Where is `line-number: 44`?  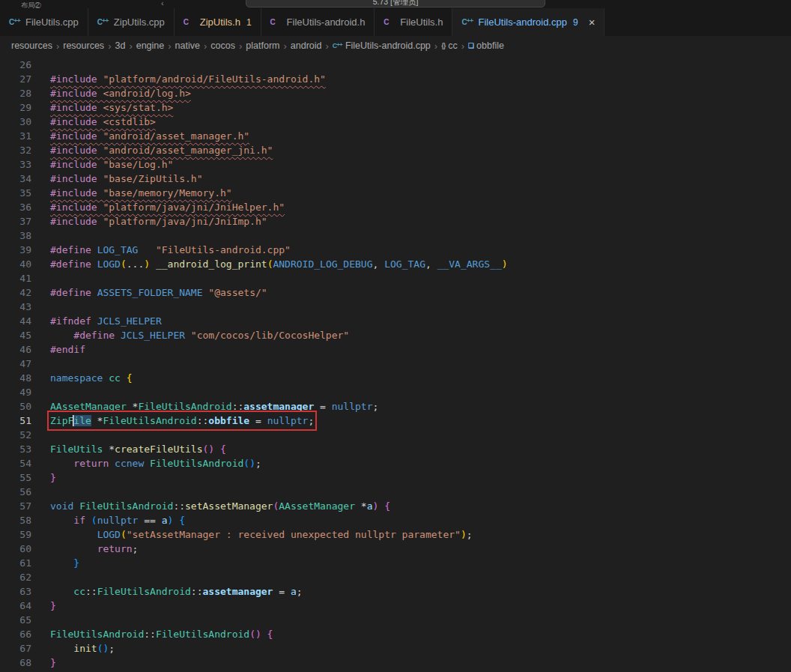
line-number: 44 is located at coordinates (16, 321).